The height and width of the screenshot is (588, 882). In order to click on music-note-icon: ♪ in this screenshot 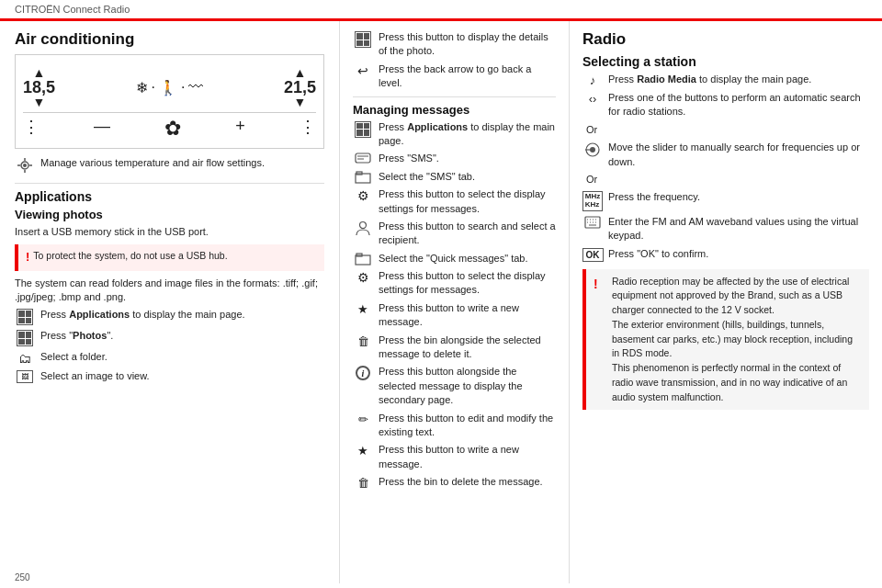, I will do `click(593, 80)`.